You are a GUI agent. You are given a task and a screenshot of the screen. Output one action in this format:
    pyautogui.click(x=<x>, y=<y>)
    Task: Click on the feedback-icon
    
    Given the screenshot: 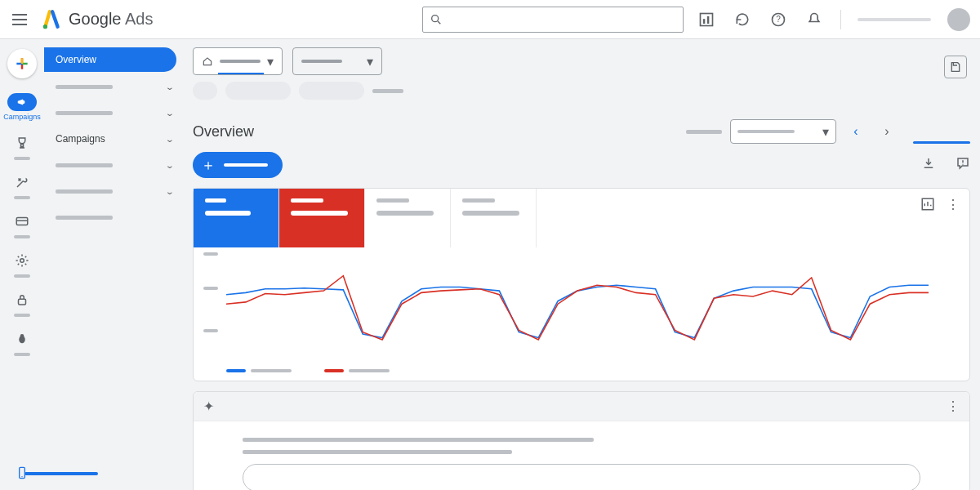 What is the action you would take?
    pyautogui.click(x=963, y=163)
    